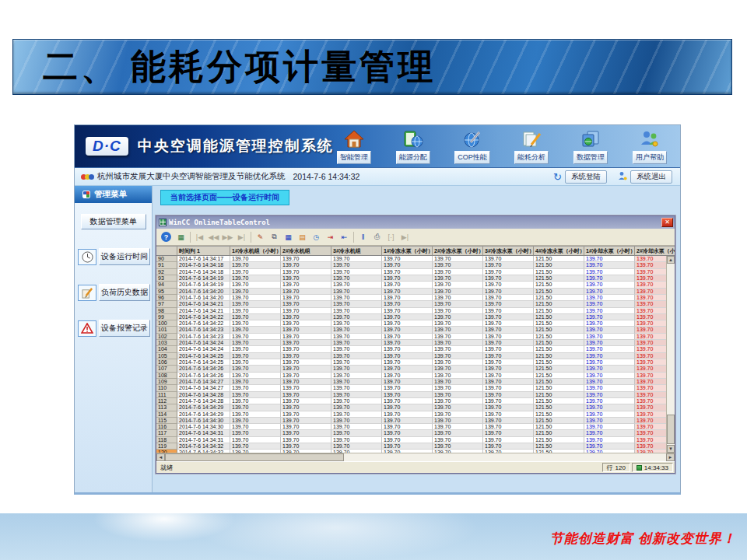 This screenshot has width=747, height=560. I want to click on nav-item-能源分配: 能源分配, so click(413, 146).